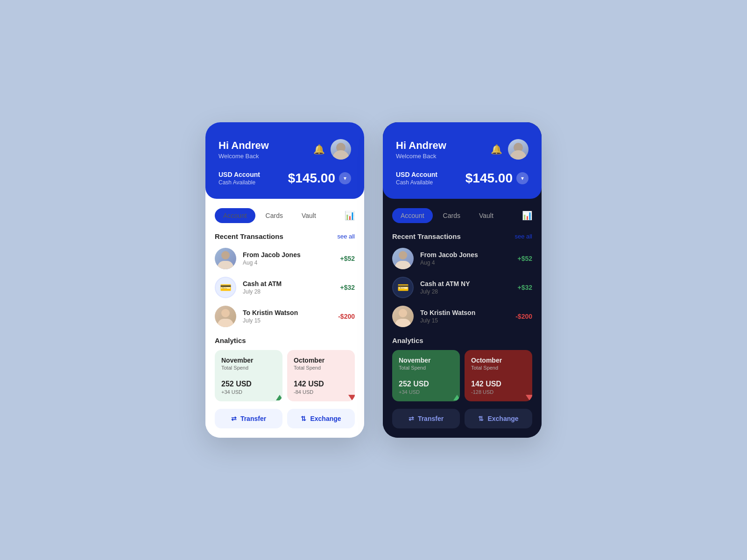 The height and width of the screenshot is (560, 747). Describe the element at coordinates (248, 368) in the screenshot. I see `analytics-label-nov: Total Spend` at that location.